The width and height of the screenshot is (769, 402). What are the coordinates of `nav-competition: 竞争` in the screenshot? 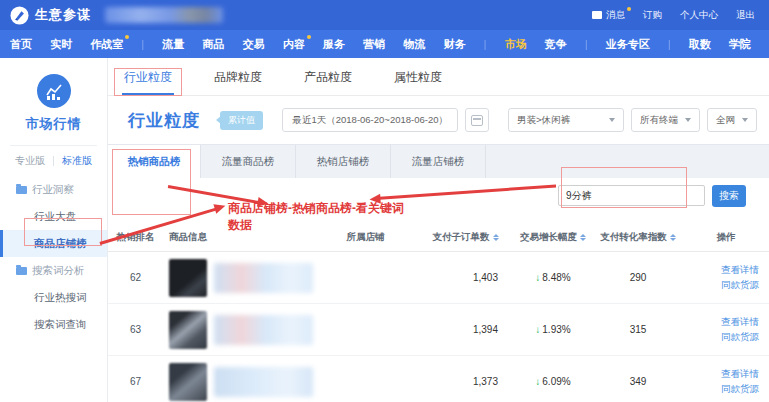 It's located at (556, 44).